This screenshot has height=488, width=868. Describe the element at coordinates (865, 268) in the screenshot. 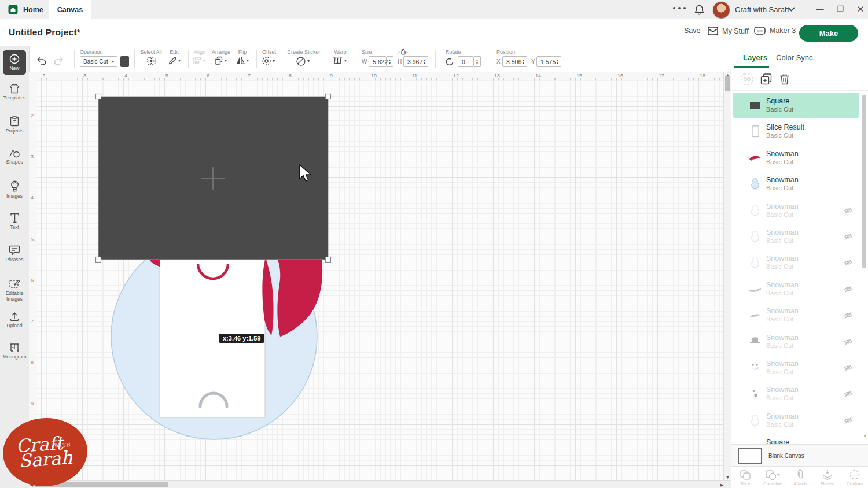

I see `panel-scrollbar` at that location.